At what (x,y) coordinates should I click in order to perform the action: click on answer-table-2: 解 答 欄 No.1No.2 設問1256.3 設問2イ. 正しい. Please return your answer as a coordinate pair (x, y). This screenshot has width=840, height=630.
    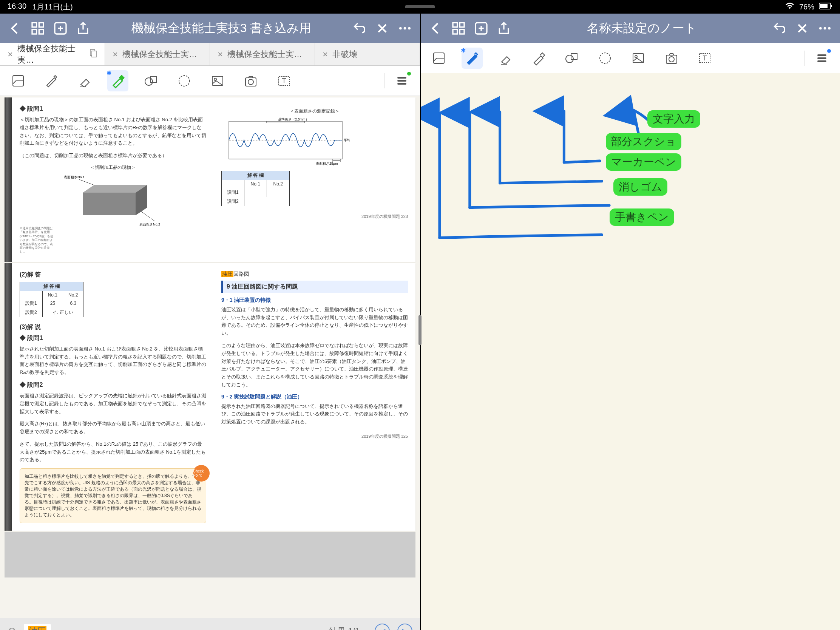
    Looking at the image, I should click on (52, 299).